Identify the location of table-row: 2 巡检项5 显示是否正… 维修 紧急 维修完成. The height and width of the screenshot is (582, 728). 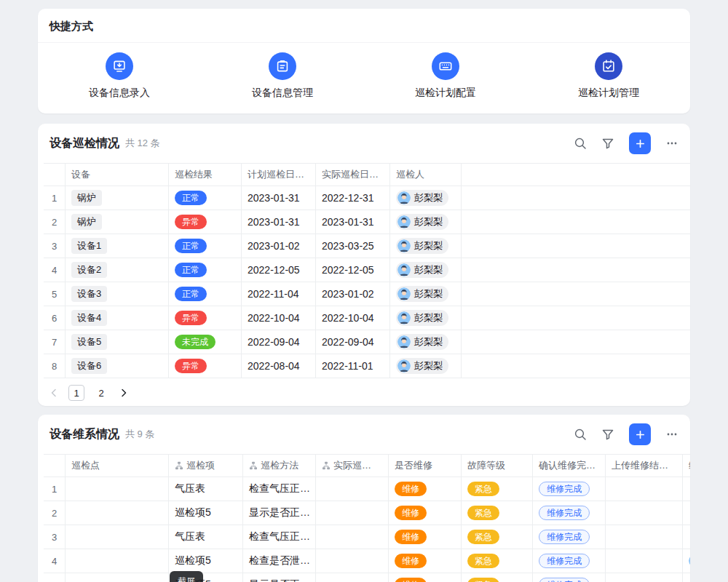
(367, 514).